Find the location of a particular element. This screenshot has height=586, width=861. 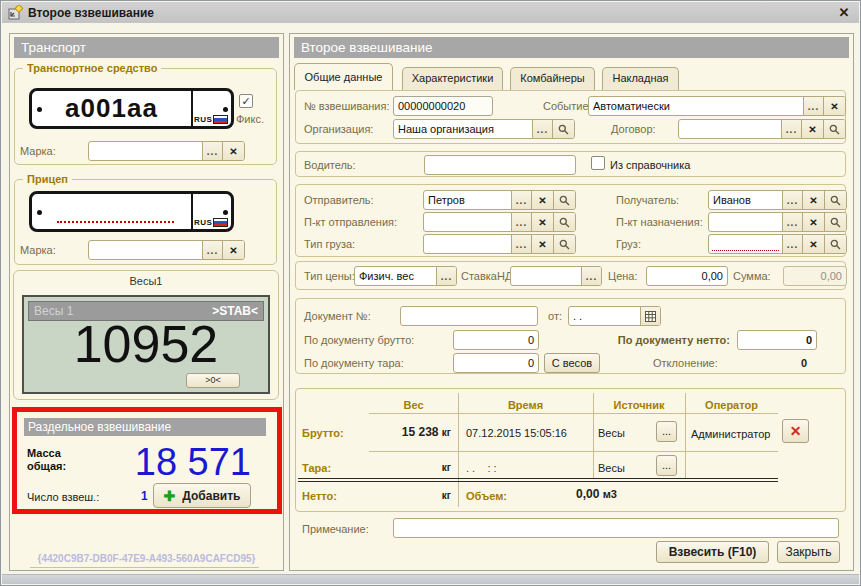

tab-common-data: Общие данные is located at coordinates (344, 76).